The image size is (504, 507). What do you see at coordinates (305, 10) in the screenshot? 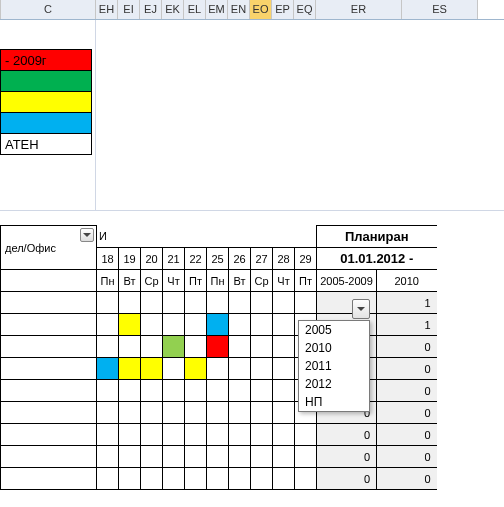
I see `column-header-EQ: EQ` at bounding box center [305, 10].